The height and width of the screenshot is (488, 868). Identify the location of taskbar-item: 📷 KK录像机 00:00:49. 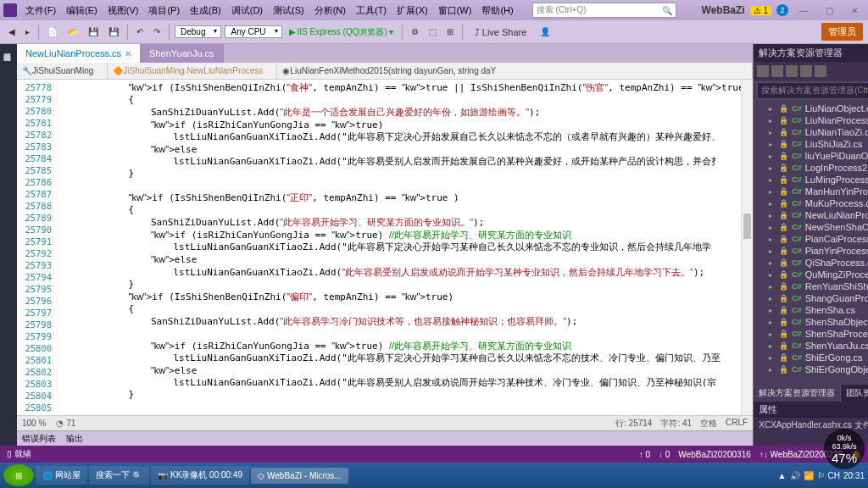
(200, 475).